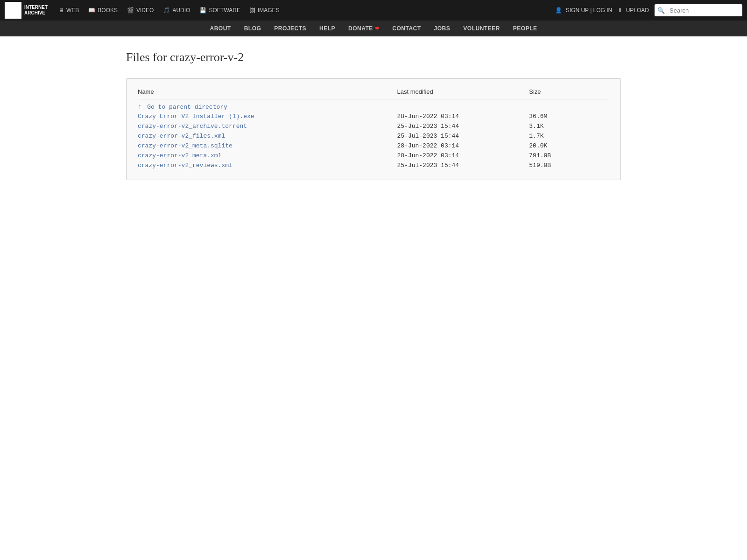 This screenshot has width=747, height=560. What do you see at coordinates (463, 165) in the screenshot?
I see `file-modified-5: 25-Jul-2023 15:44` at bounding box center [463, 165].